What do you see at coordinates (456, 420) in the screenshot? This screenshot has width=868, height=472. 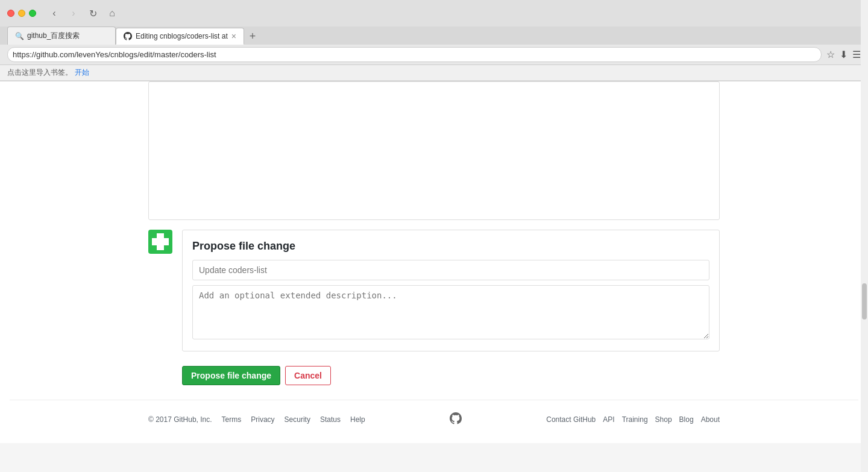 I see `footer-center` at bounding box center [456, 420].